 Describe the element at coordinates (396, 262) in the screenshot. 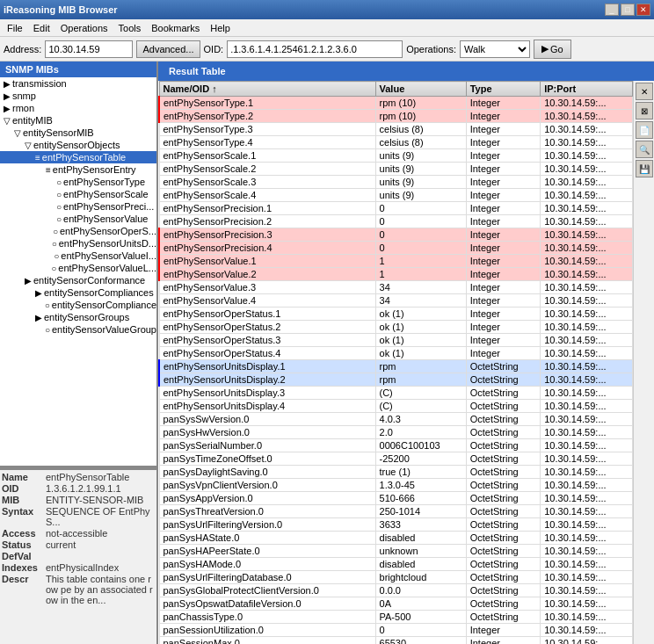

I see `table-row: entPhySensorValue.11Integer10.30.14.59:.…` at that location.